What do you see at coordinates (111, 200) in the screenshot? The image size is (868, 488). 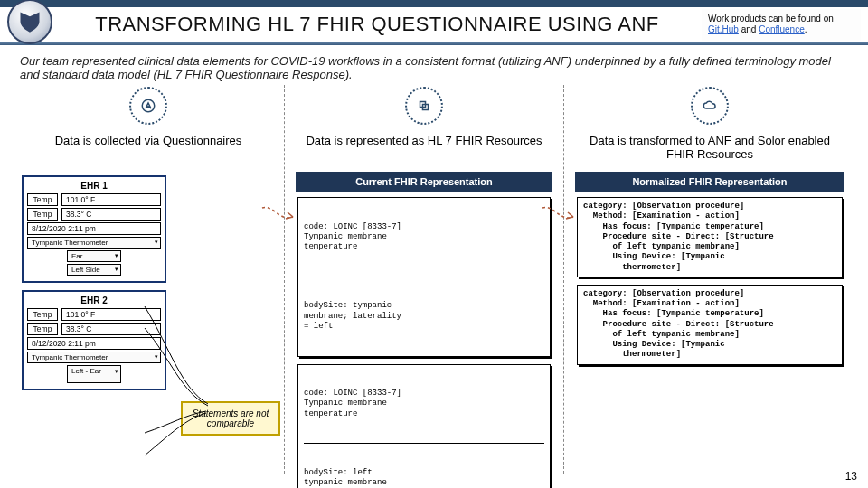 I see `ehr1-temp-f: 101.0° F` at bounding box center [111, 200].